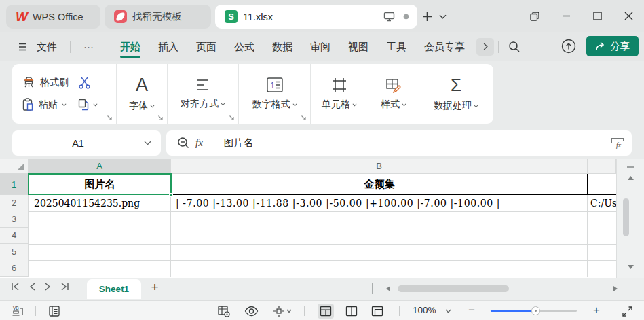  I want to click on divider, so click(498, 47).